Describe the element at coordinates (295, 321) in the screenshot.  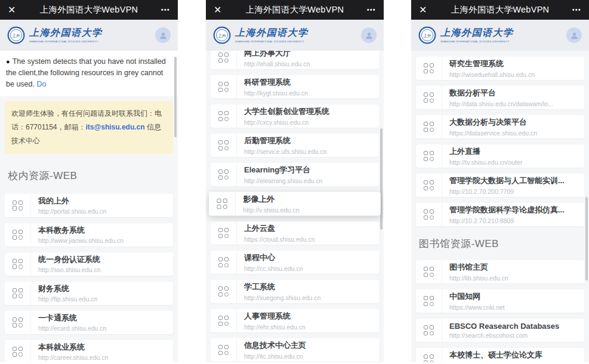
I see `resource-card: 人事管理系统 http://ehr.shisu.edu.cn` at that location.